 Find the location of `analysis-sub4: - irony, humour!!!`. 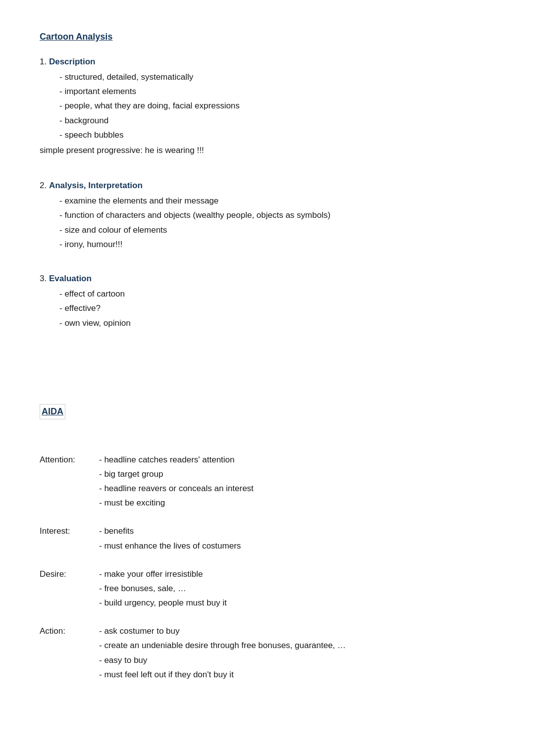

analysis-sub4: - irony, humour!!! is located at coordinates (268, 245).